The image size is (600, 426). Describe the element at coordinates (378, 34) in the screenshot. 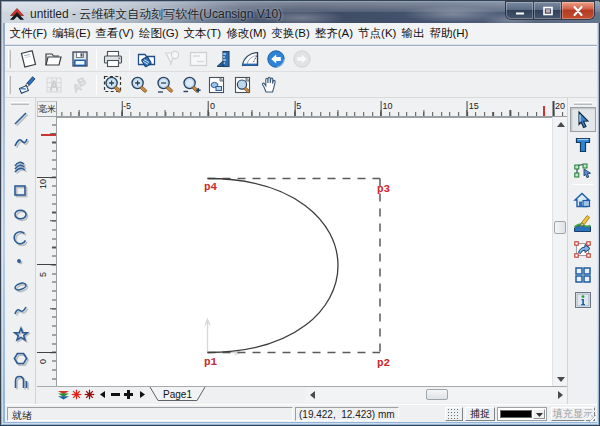

I see `menu-item-9: 节点(K)` at that location.